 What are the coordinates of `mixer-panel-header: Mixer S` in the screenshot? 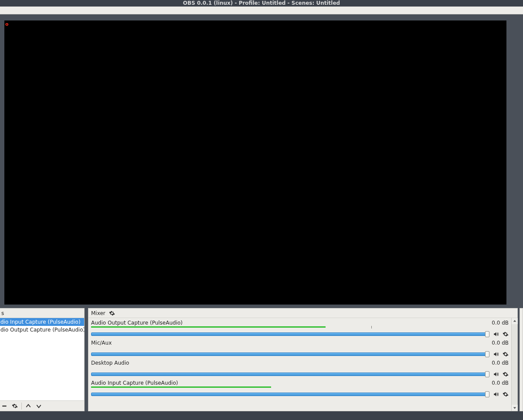 It's located at (303, 313).